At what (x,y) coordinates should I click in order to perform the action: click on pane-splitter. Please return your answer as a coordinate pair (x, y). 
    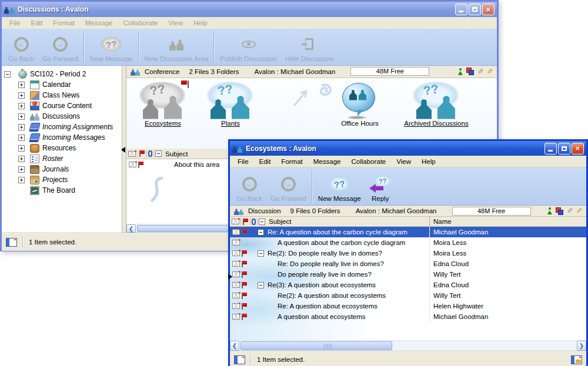
    Looking at the image, I should click on (124, 149).